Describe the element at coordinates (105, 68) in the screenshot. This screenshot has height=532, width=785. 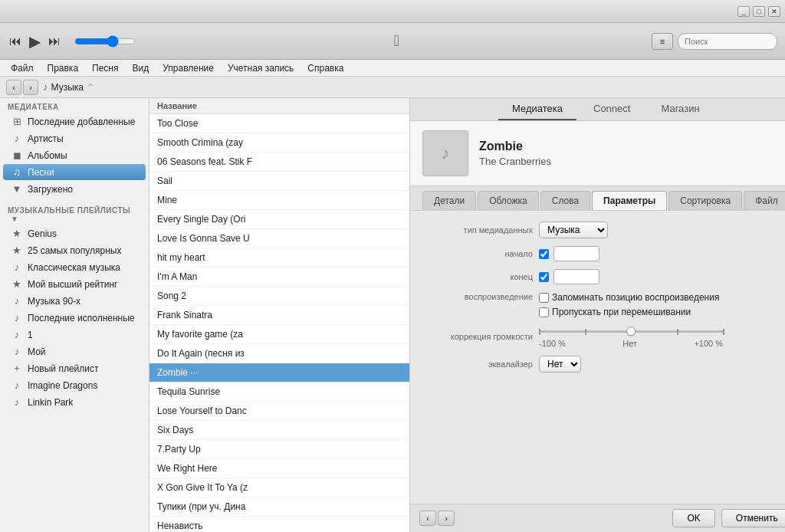
I see `menu-song: Песня` at that location.